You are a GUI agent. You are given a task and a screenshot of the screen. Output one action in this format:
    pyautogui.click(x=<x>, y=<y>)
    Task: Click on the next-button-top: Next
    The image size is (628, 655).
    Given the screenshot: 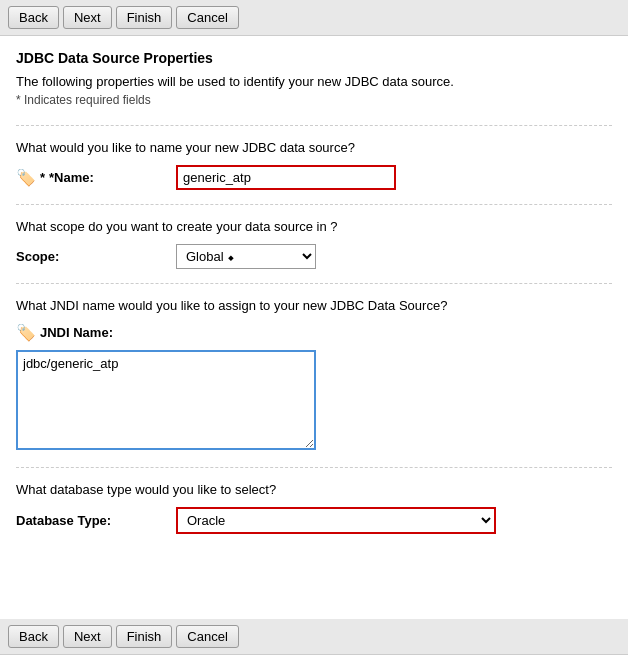 What is the action you would take?
    pyautogui.click(x=88, y=18)
    